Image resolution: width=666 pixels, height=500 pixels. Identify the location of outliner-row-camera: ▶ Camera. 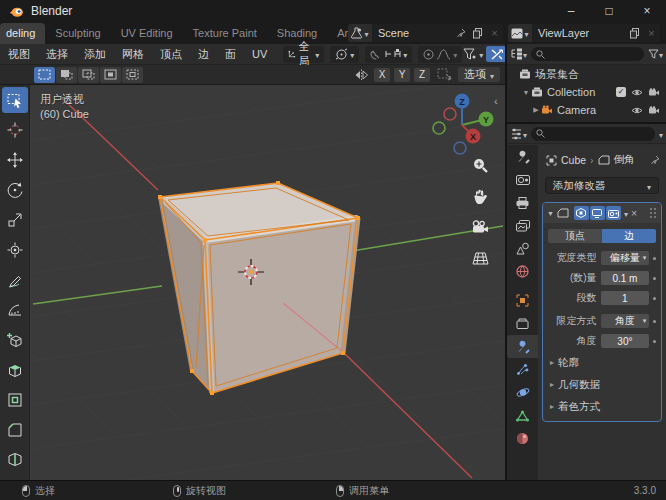
(586, 110).